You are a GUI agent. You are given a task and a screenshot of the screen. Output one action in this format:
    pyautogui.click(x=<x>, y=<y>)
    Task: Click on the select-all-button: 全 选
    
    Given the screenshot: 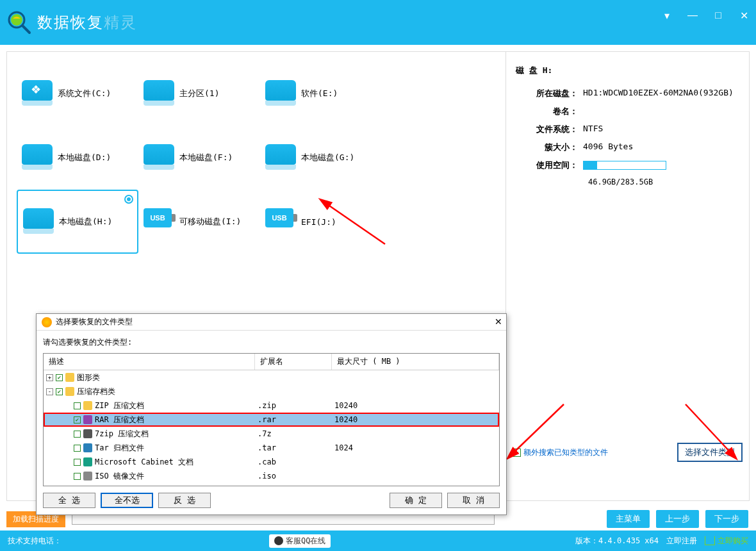 What is the action you would take?
    pyautogui.click(x=69, y=500)
    